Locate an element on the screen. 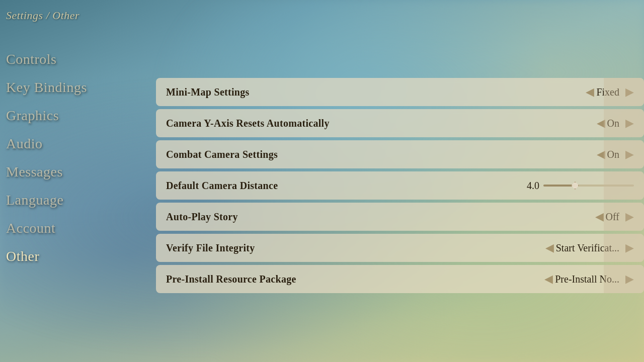 The height and width of the screenshot is (362, 644). mini-map-right-arrow: ▶ is located at coordinates (630, 92).